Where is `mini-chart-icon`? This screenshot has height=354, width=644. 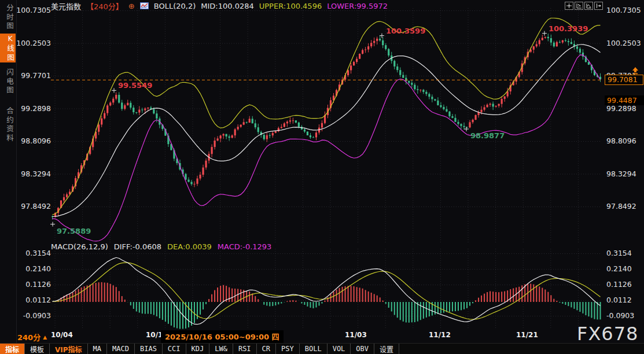 mini-chart-icon is located at coordinates (145, 6).